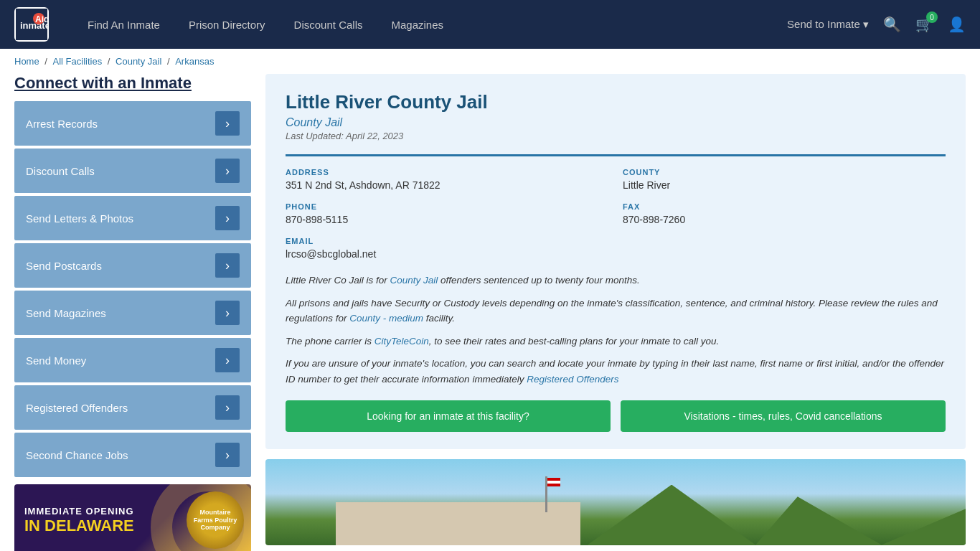 The image size is (980, 551). I want to click on fax-value: 870-898-7260, so click(784, 220).